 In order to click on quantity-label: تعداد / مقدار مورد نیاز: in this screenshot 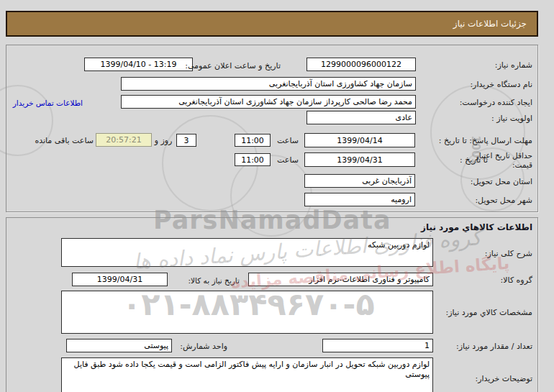, I will do `click(494, 347)`.